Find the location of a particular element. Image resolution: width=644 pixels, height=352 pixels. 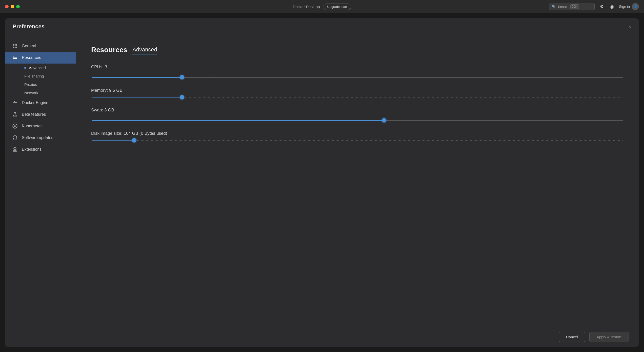

disk-slider-section: Disk image size: 104 GB (0 Bytes used) is located at coordinates (357, 136).